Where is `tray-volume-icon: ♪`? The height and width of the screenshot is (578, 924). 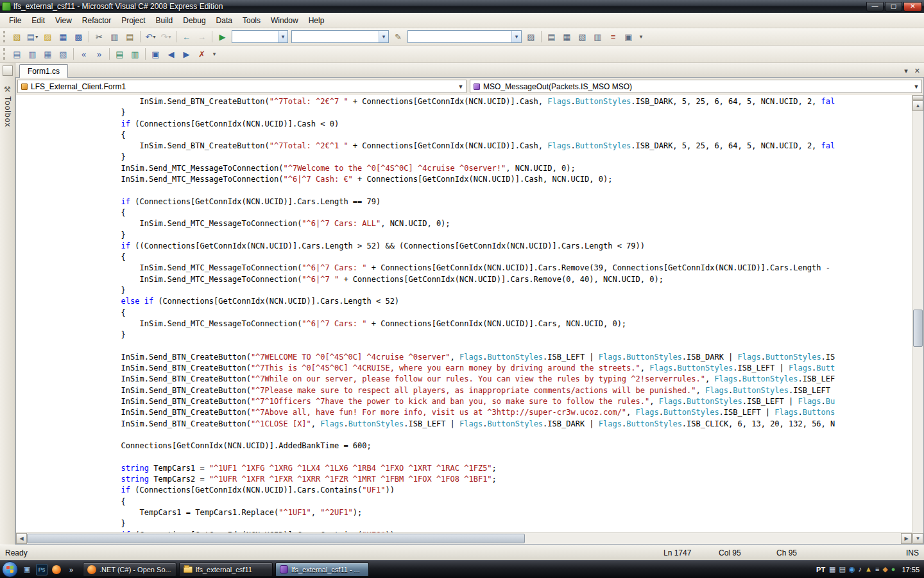
tray-volume-icon: ♪ is located at coordinates (860, 569).